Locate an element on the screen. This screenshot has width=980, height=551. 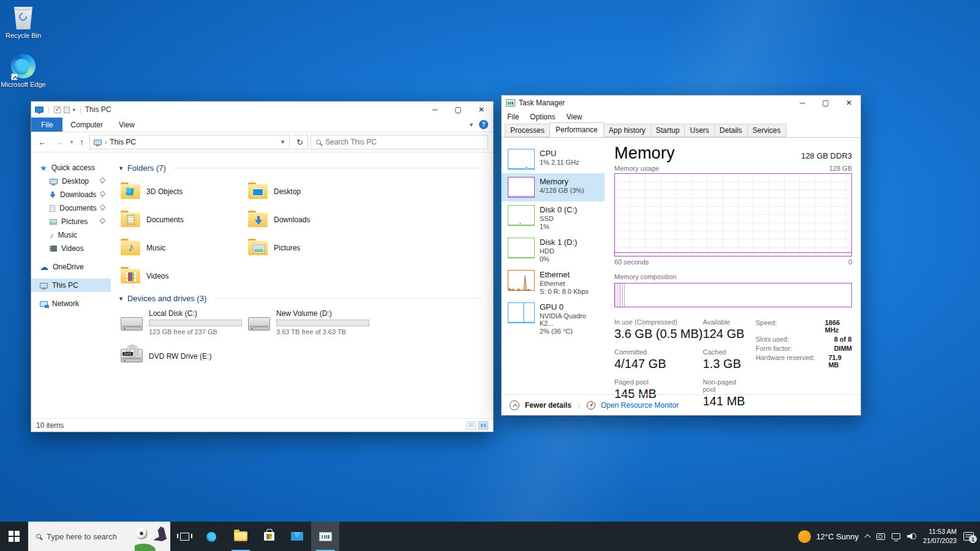
tab-services: Services is located at coordinates (767, 130).